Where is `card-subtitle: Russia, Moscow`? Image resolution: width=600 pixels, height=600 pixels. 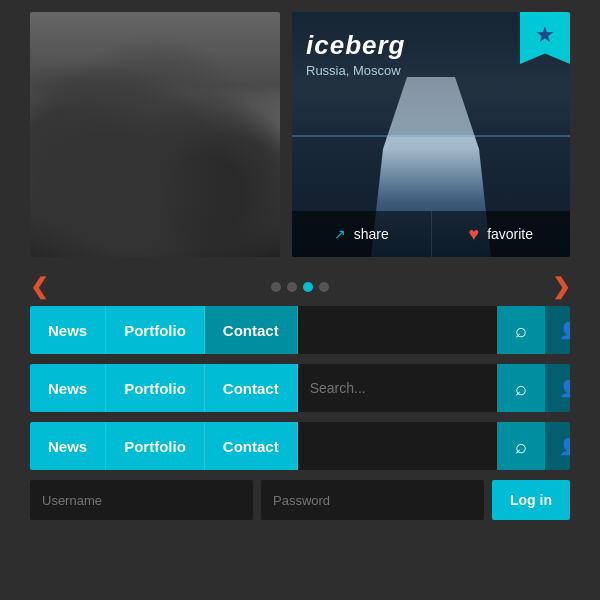 card-subtitle: Russia, Moscow is located at coordinates (356, 70).